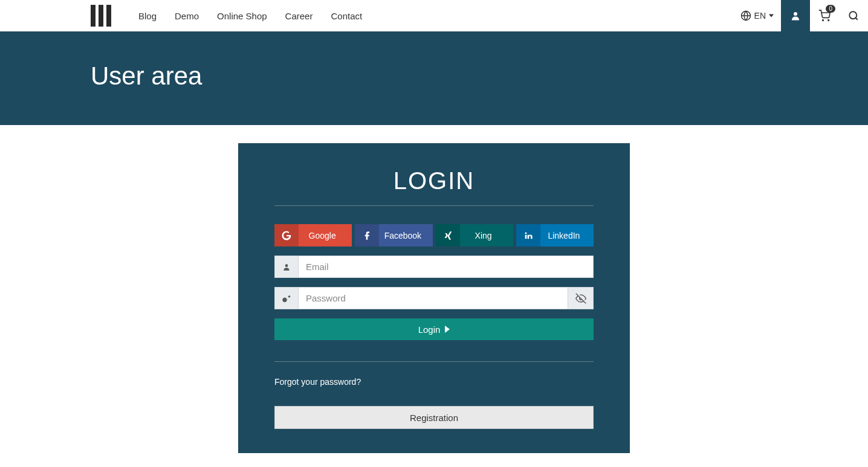 The image size is (868, 467). I want to click on nav-contact: Contact, so click(346, 16).